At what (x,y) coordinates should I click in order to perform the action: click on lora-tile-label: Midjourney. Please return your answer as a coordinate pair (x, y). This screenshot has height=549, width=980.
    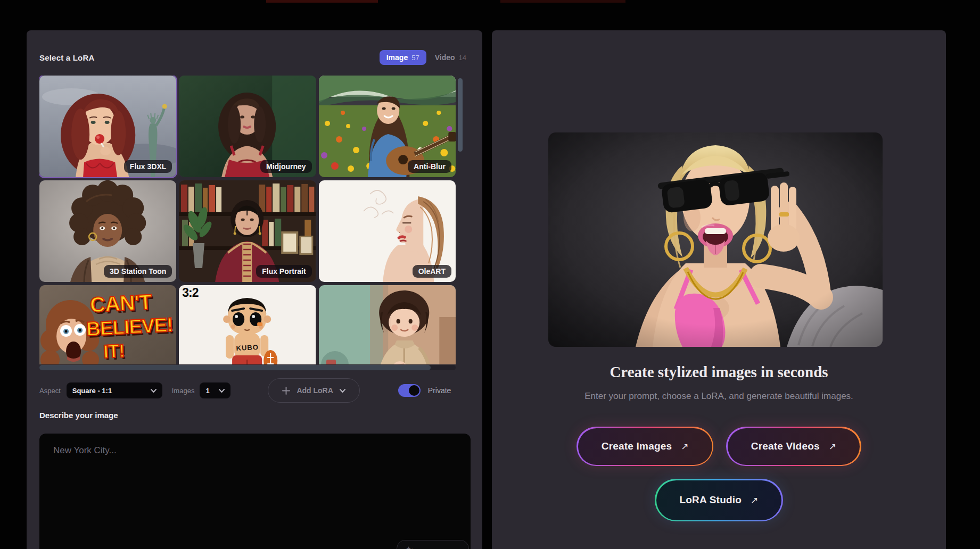
    Looking at the image, I should click on (286, 167).